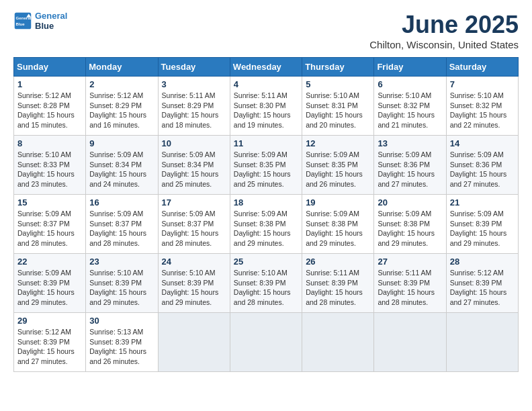 The height and width of the screenshot is (411, 532). I want to click on day-number: 20, so click(410, 203).